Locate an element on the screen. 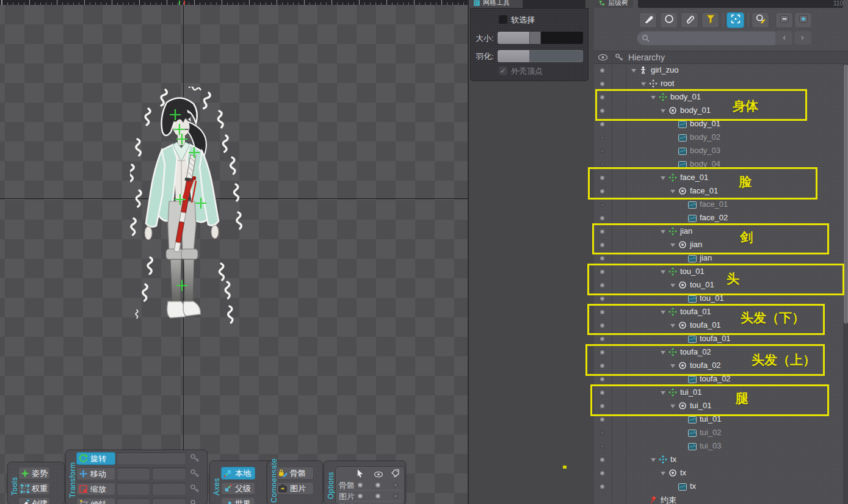  toolbar-expand-all-tool is located at coordinates (803, 20).